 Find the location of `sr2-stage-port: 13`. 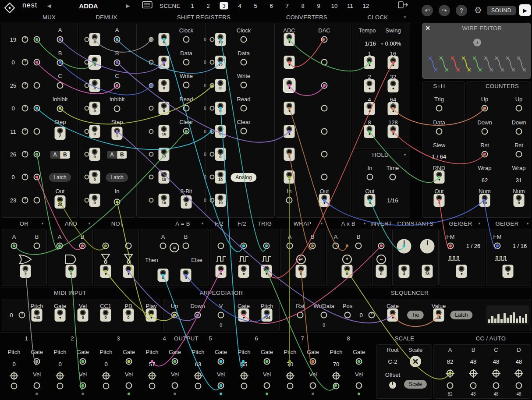

sr2-stage-port: 13 is located at coordinates (221, 39).